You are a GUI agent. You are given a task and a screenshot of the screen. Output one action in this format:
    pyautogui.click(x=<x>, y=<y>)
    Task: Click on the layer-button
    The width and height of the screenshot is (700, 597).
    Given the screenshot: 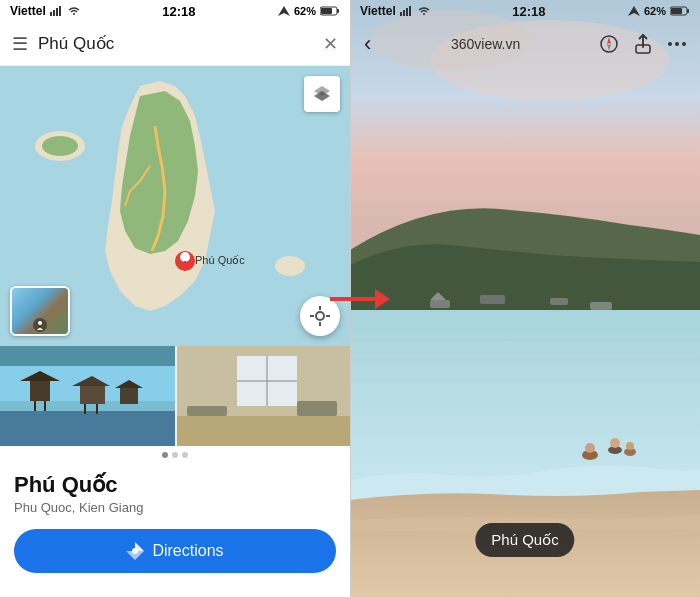 What is the action you would take?
    pyautogui.click(x=322, y=94)
    